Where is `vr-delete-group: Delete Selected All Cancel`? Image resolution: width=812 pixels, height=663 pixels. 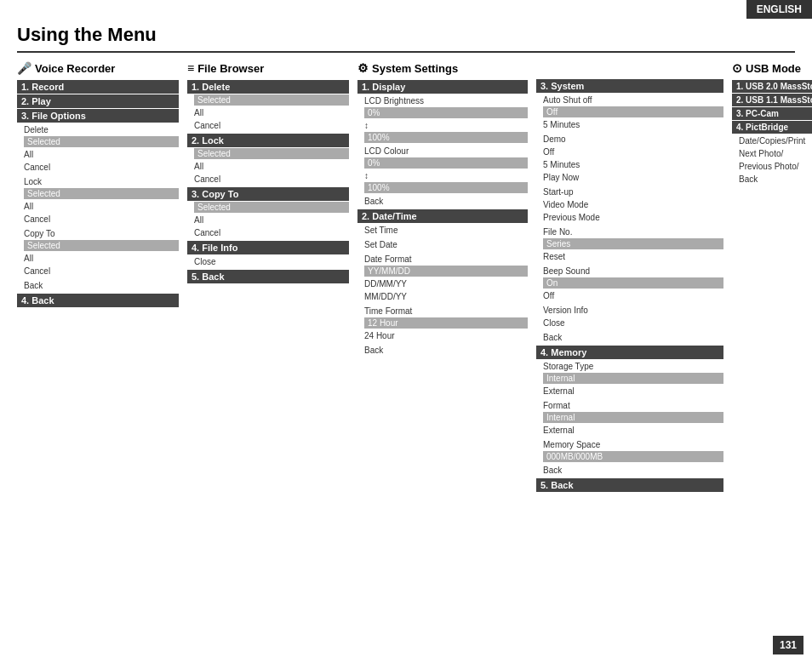 vr-delete-group: Delete Selected All Cancel is located at coordinates (98, 148).